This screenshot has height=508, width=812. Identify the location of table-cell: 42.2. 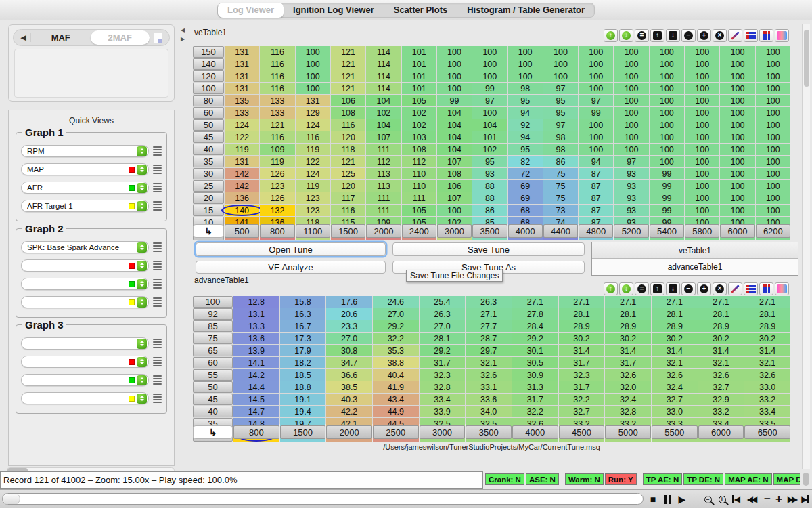
(349, 412).